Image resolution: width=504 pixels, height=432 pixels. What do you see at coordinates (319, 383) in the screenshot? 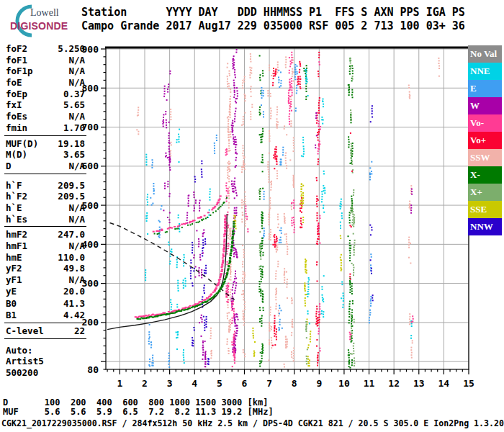
I see `svg-text: 9` at bounding box center [319, 383].